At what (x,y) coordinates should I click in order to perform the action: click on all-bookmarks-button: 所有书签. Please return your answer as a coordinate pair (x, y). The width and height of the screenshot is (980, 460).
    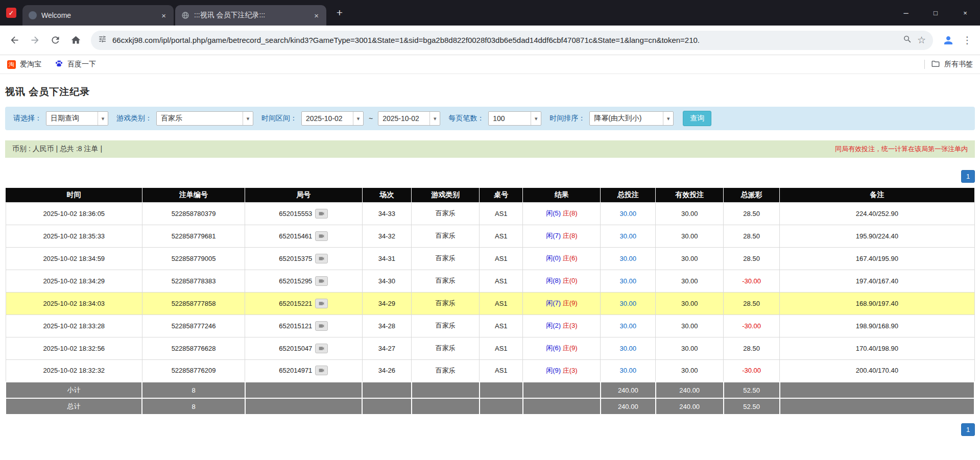
    Looking at the image, I should click on (952, 64).